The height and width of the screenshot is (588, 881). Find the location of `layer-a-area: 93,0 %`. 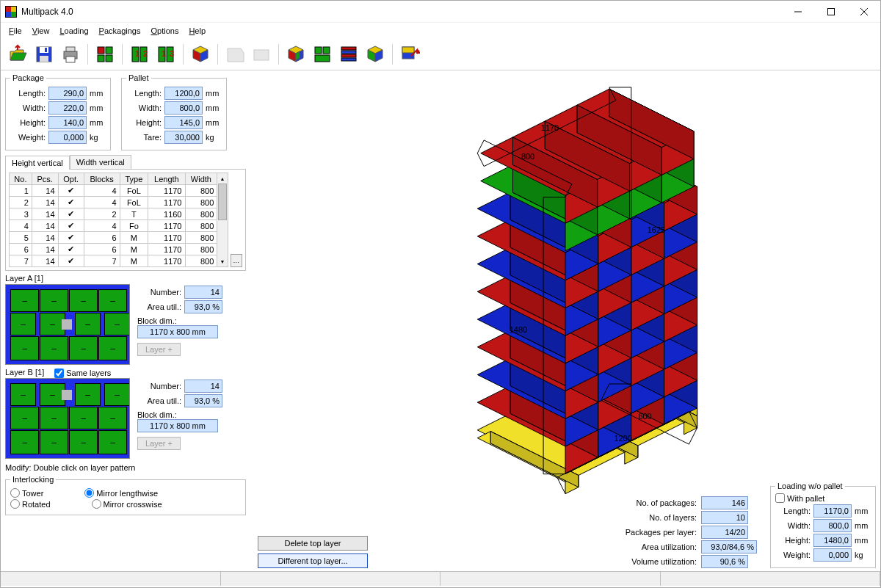

layer-a-area: 93,0 % is located at coordinates (203, 307).